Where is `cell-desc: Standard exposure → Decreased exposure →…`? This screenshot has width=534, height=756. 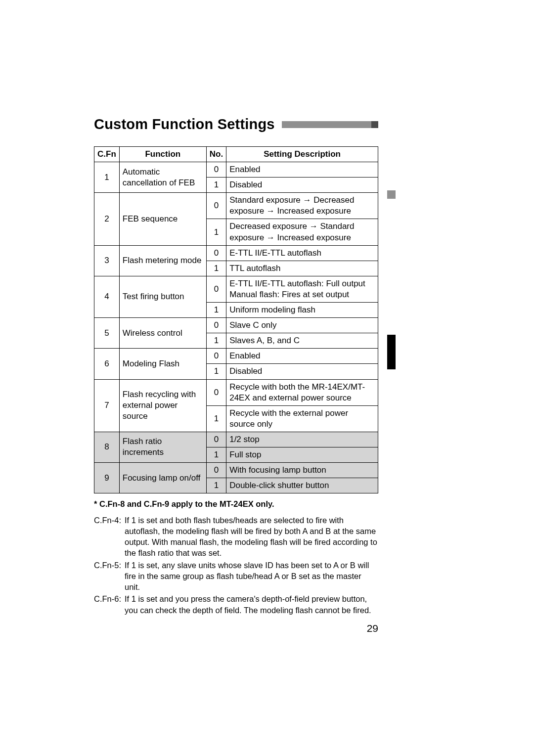 cell-desc: Standard exposure → Decreased exposure →… is located at coordinates (303, 206).